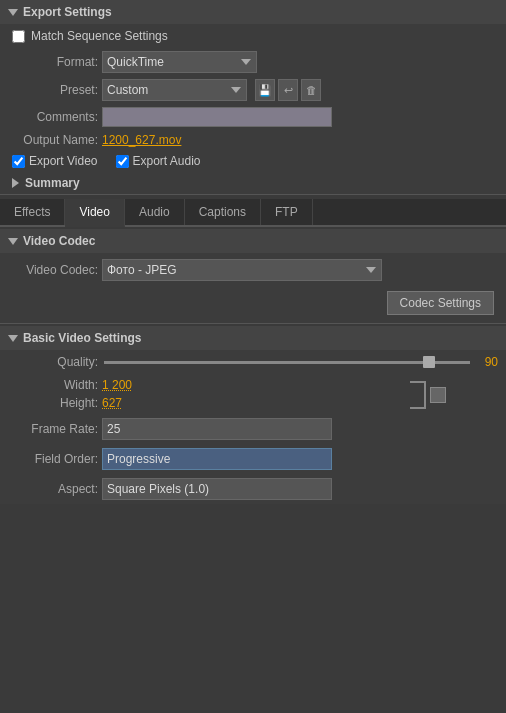 The width and height of the screenshot is (506, 713). Describe the element at coordinates (217, 459) in the screenshot. I see `field-order-select: Progressive` at that location.